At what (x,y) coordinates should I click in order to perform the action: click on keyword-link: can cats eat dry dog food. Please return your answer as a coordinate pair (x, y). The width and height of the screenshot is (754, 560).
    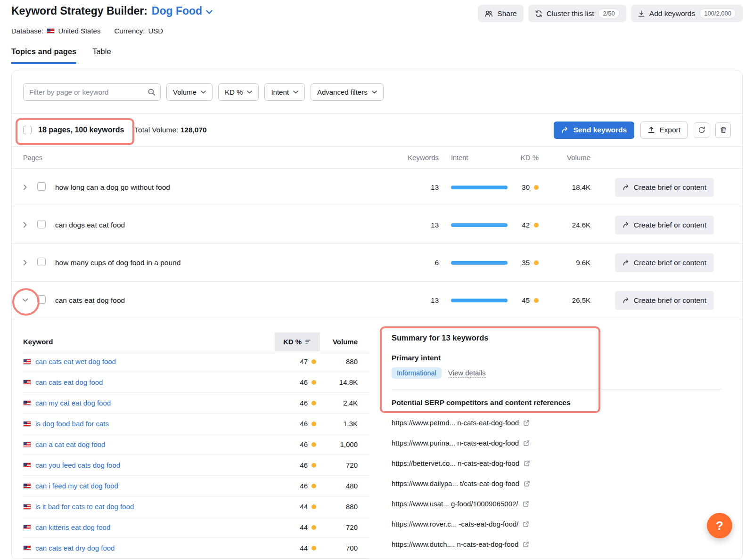
    Looking at the image, I should click on (149, 548).